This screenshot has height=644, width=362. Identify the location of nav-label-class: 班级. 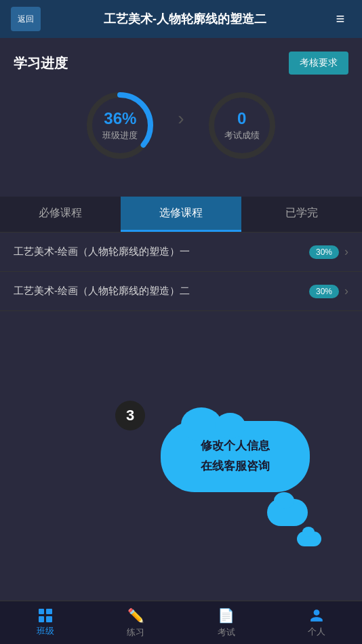
(45, 631).